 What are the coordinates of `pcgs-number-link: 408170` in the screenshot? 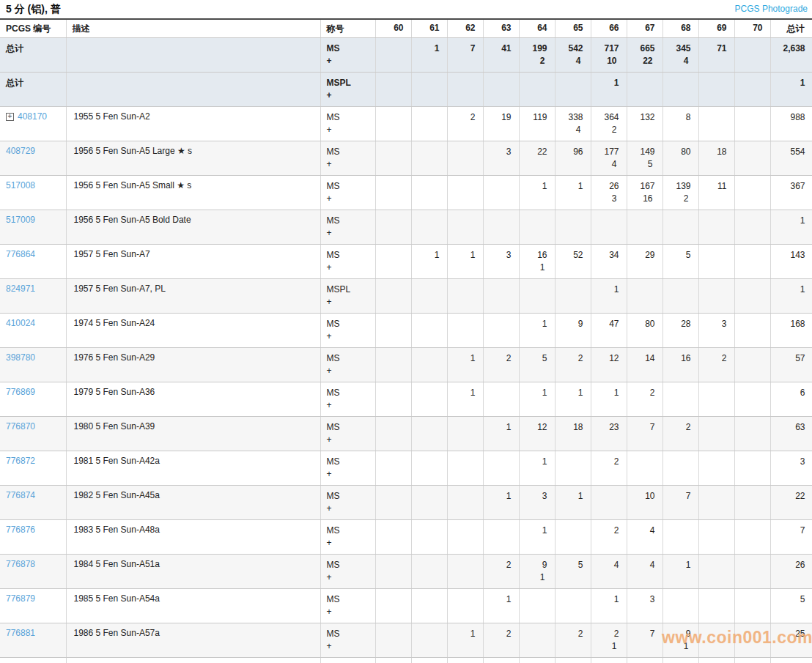 It's located at (32, 116).